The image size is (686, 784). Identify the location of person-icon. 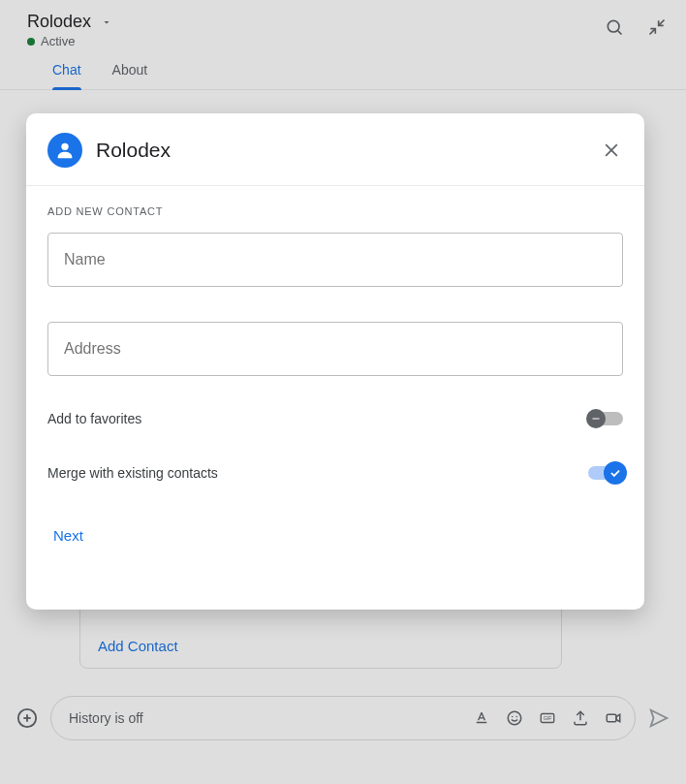
(65, 150).